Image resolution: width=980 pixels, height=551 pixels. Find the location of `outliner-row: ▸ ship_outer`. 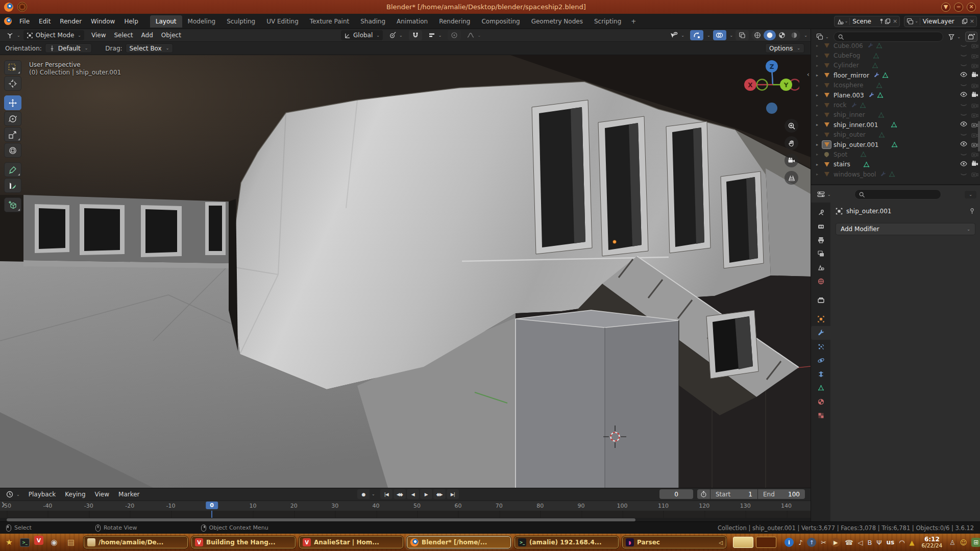

outliner-row: ▸ ship_outer is located at coordinates (895, 135).